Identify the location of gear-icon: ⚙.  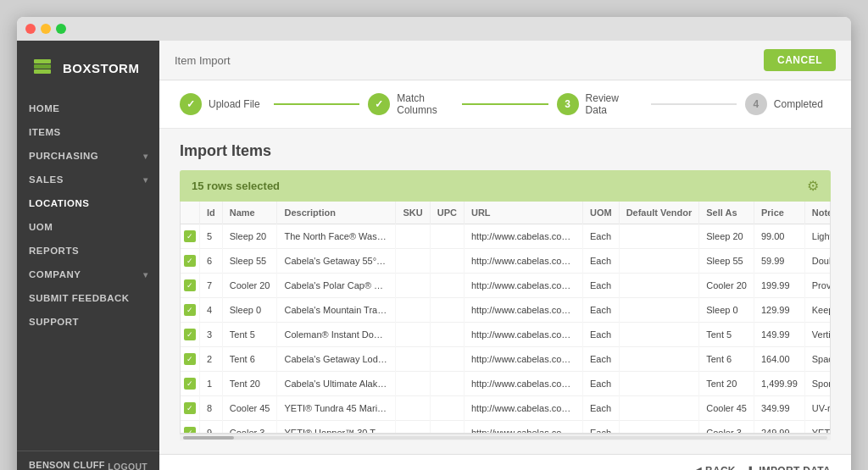
(813, 186).